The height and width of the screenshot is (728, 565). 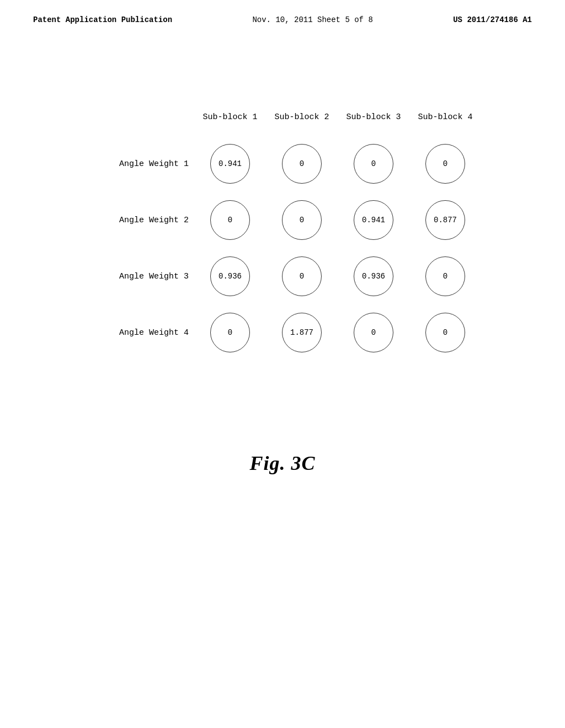 I want to click on circle-r1-c3: 0, so click(x=374, y=164).